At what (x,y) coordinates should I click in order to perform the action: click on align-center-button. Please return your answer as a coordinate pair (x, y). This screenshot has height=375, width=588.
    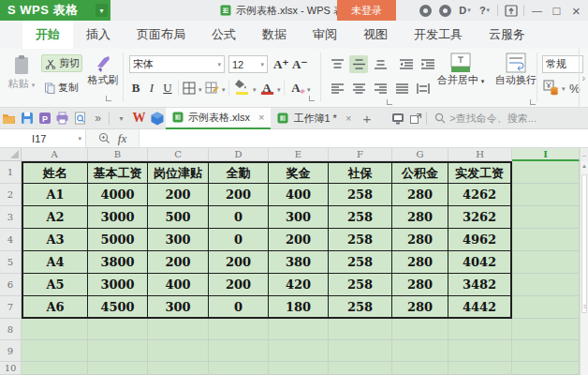
    Looking at the image, I should click on (359, 88).